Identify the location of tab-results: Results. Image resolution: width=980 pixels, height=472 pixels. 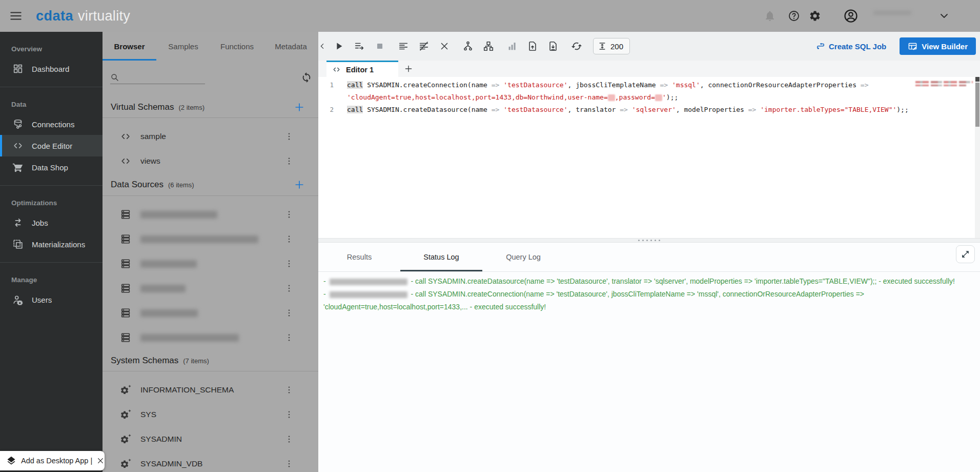
(359, 257).